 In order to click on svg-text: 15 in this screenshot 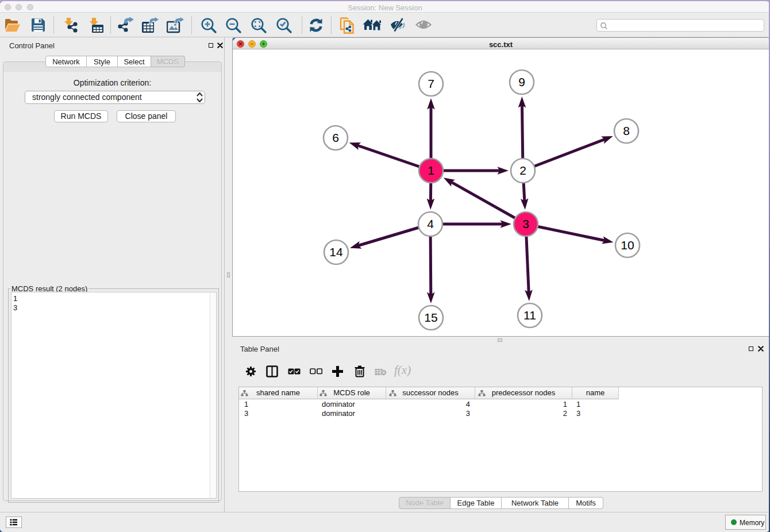, I will do `click(431, 317)`.